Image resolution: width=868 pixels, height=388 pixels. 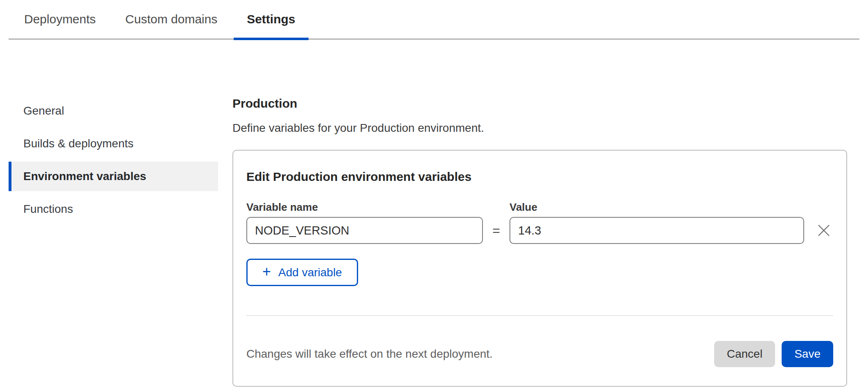 What do you see at coordinates (540, 177) in the screenshot?
I see `card-title: Edit Production environment variables` at bounding box center [540, 177].